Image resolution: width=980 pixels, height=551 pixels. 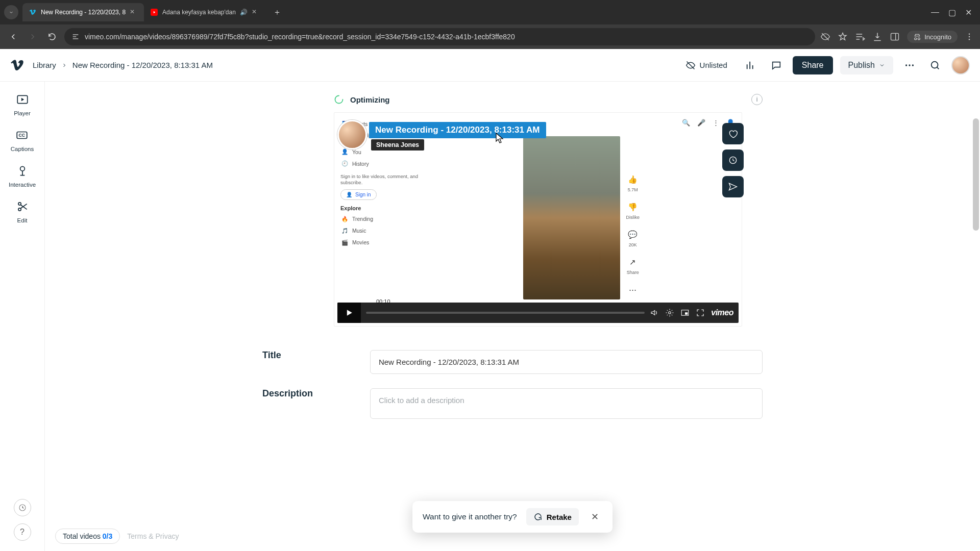 What do you see at coordinates (633, 290) in the screenshot?
I see `more-icon: ⋯` at bounding box center [633, 290].